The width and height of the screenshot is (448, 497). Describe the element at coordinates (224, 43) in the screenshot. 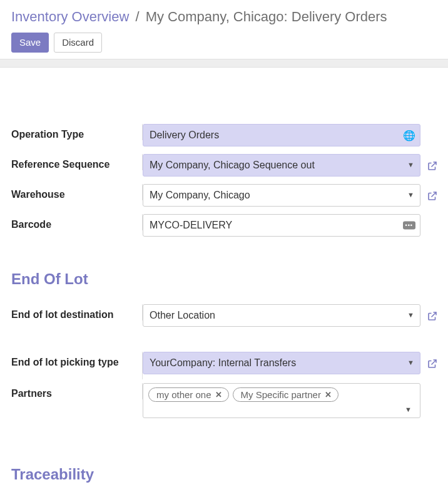

I see `action-buttons: Save Discard` at that location.